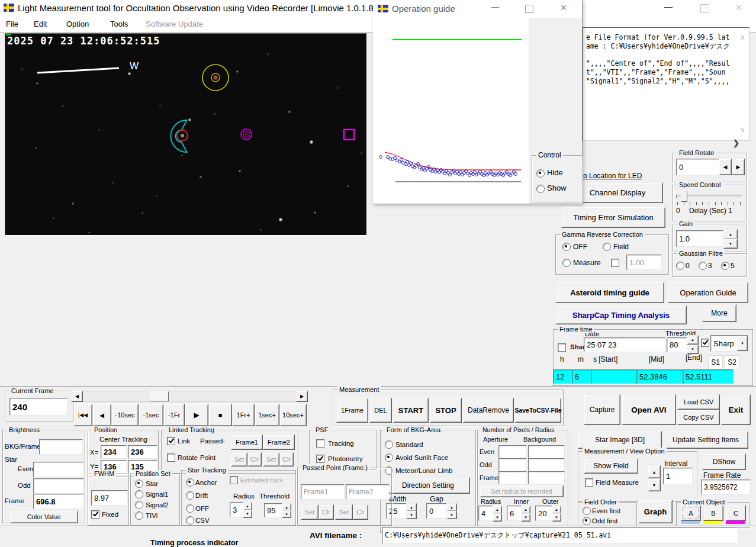 This screenshot has height=547, width=756. Describe the element at coordinates (151, 415) in the screenshot. I see `minus-1sec-button: -1sec` at that location.